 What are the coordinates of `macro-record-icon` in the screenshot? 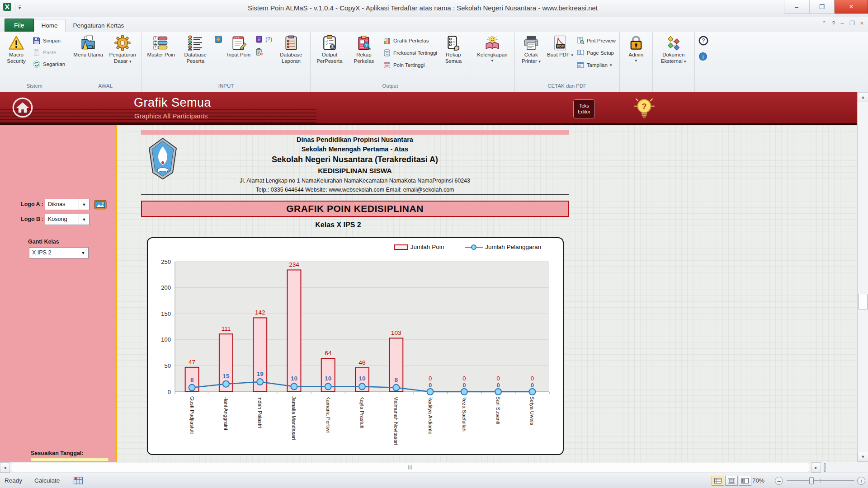 It's located at (78, 481).